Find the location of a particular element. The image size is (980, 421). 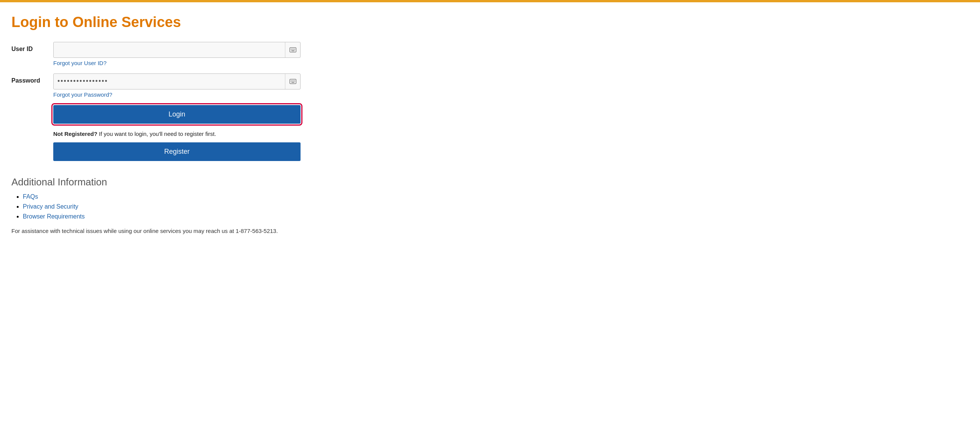

assistance-text: For assistance with technical issues whi… is located at coordinates (171, 231).